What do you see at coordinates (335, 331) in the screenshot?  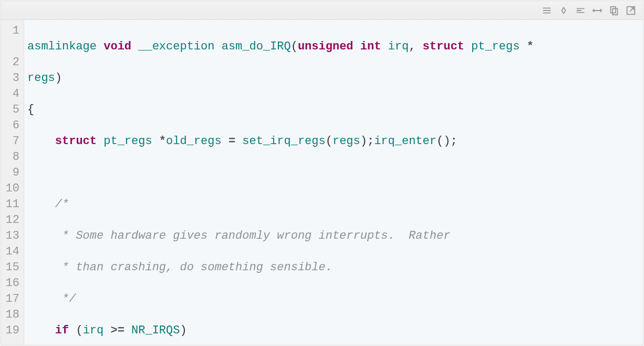 I see `code-line: if (irq >= NR_IRQS)` at bounding box center [335, 331].